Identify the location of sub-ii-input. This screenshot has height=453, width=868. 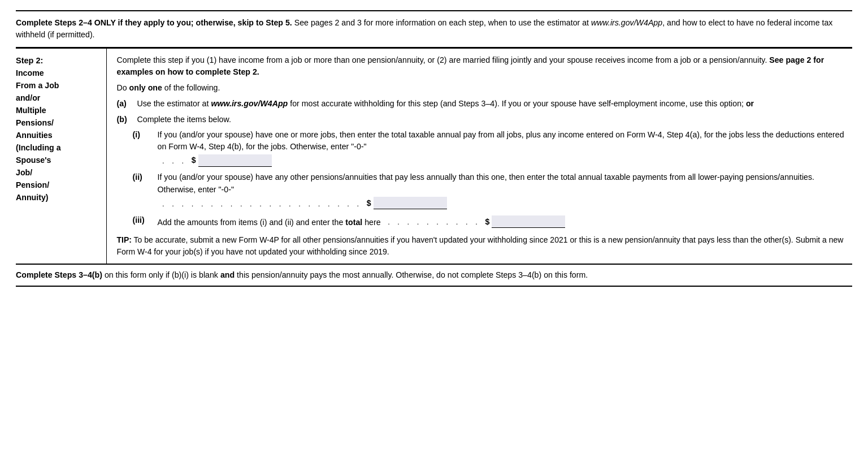
(410, 203).